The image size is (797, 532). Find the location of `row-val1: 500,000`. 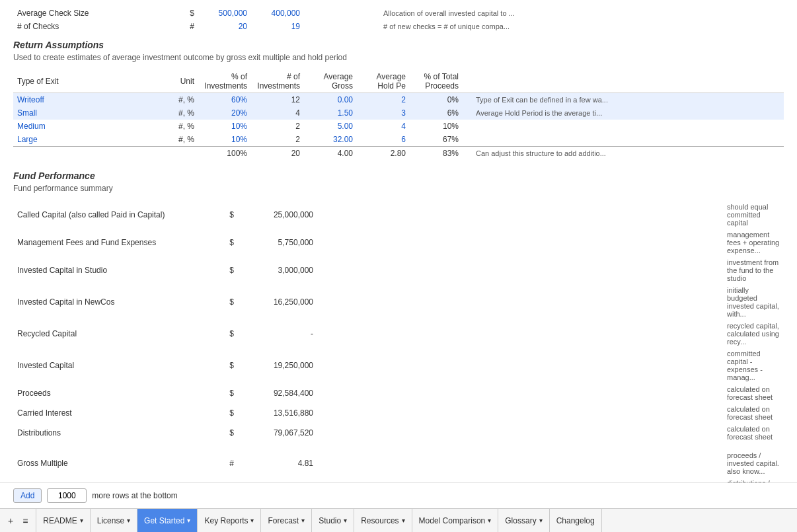

row-val1: 500,000 is located at coordinates (225, 13).